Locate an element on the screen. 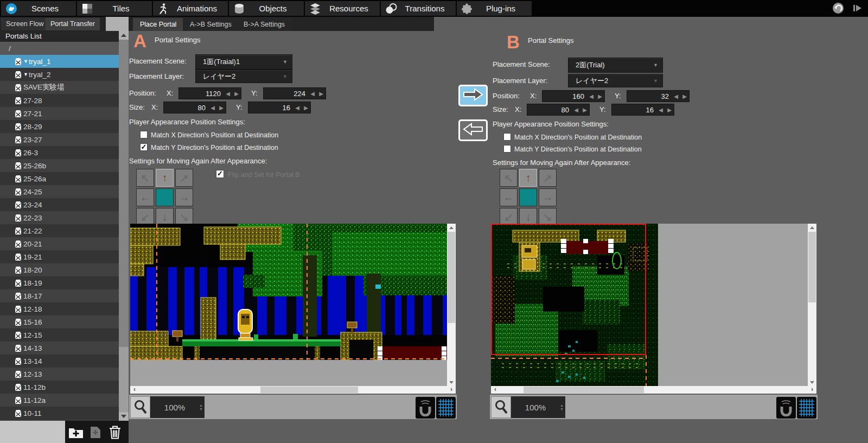  snap-magnet-icon is located at coordinates (425, 408).